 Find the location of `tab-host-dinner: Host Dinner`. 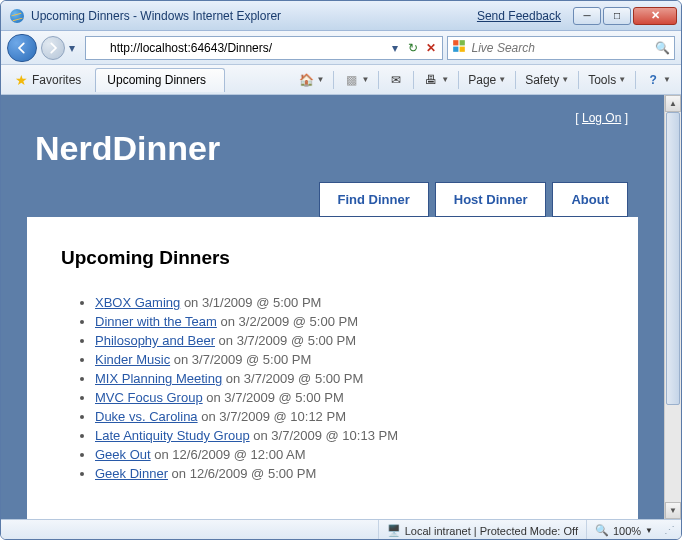

tab-host-dinner: Host Dinner is located at coordinates (491, 200).